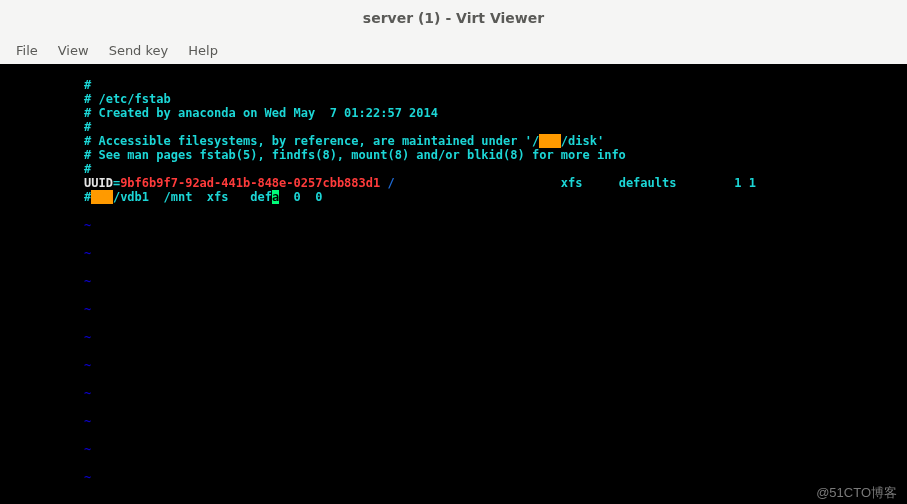 The image size is (907, 504). Describe the element at coordinates (74, 50) in the screenshot. I see `menu-view: View` at that location.